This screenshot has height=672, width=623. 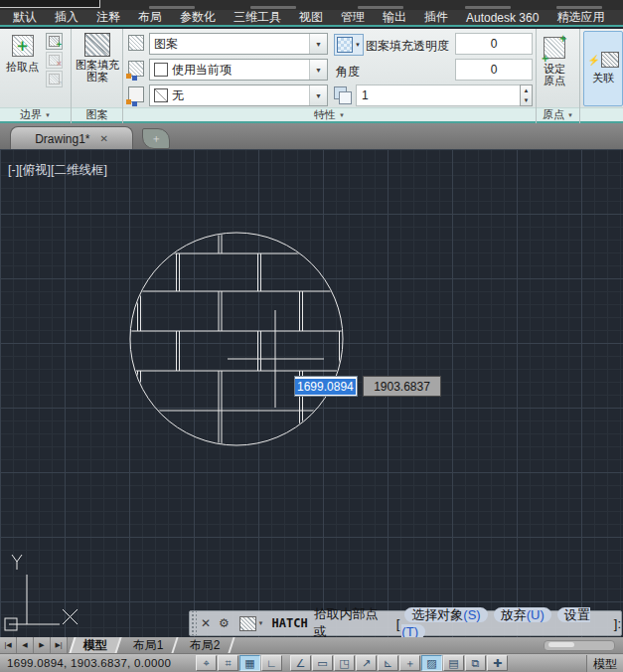 What do you see at coordinates (22, 54) in the screenshot?
I see `pick-points-button: ＋ 拾取点` at bounding box center [22, 54].